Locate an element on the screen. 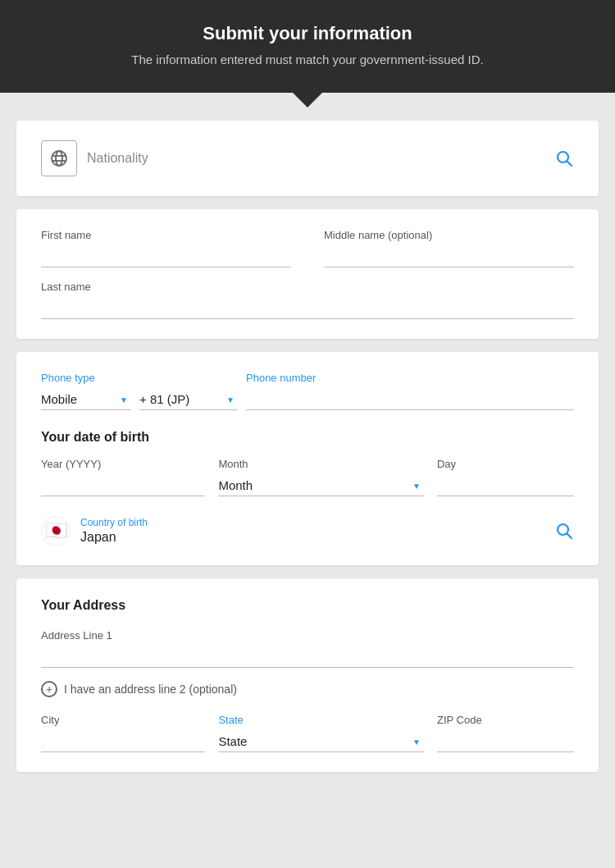 The image size is (615, 868). phone-type-select: Mobile Home Work is located at coordinates (86, 400).